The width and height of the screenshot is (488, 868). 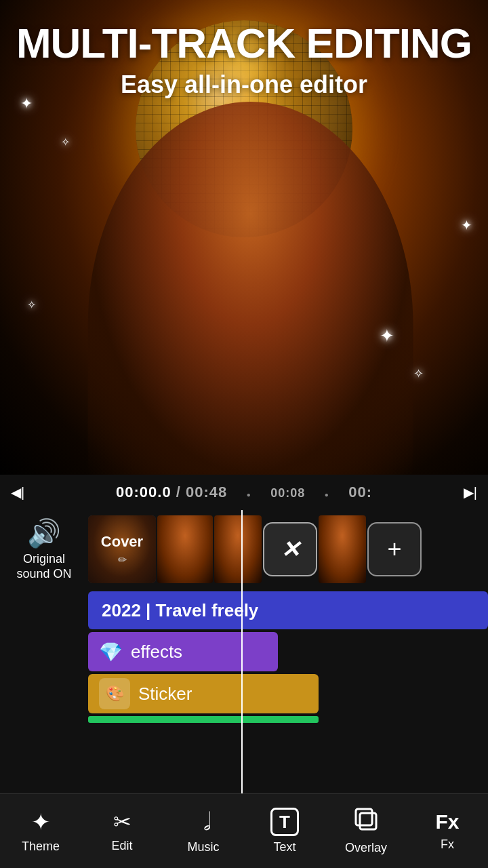 What do you see at coordinates (244, 492) in the screenshot?
I see `time-display: 00:00.0 / 00:48 ● 00:08 ● 00:` at bounding box center [244, 492].